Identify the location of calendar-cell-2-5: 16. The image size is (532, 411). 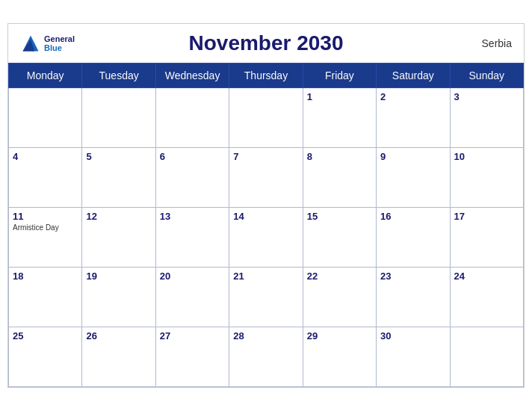
(413, 238).